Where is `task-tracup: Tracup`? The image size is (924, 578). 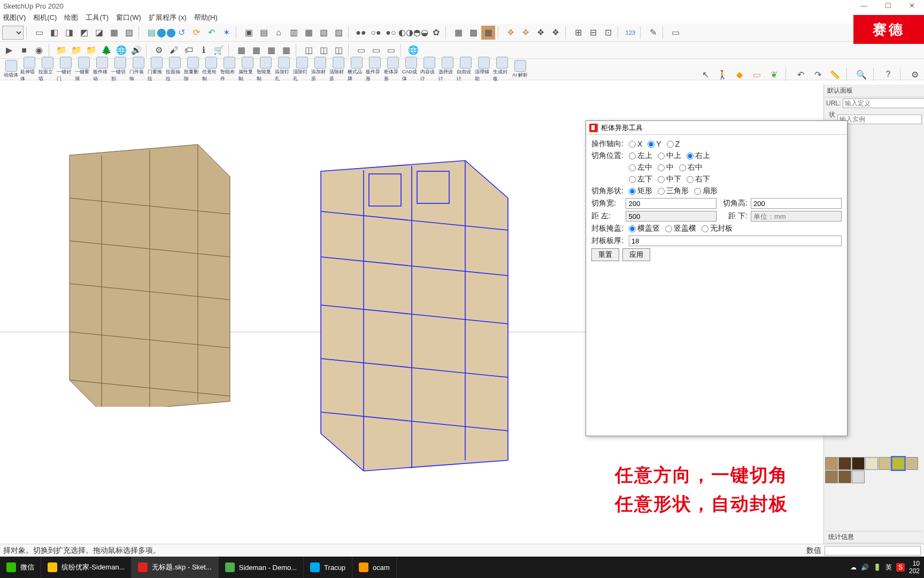 task-tracup: Tracup is located at coordinates (328, 567).